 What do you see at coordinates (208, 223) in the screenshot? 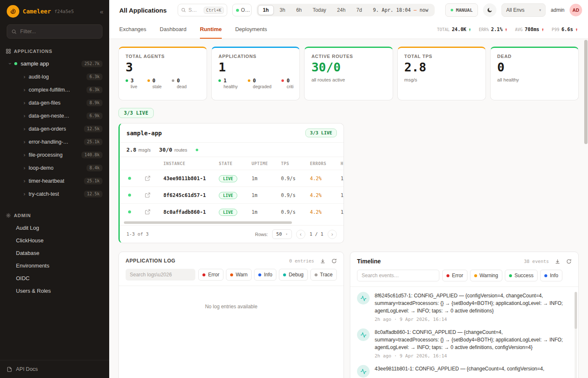
I see `horizontal-scrollbar-thumb` at bounding box center [208, 223].